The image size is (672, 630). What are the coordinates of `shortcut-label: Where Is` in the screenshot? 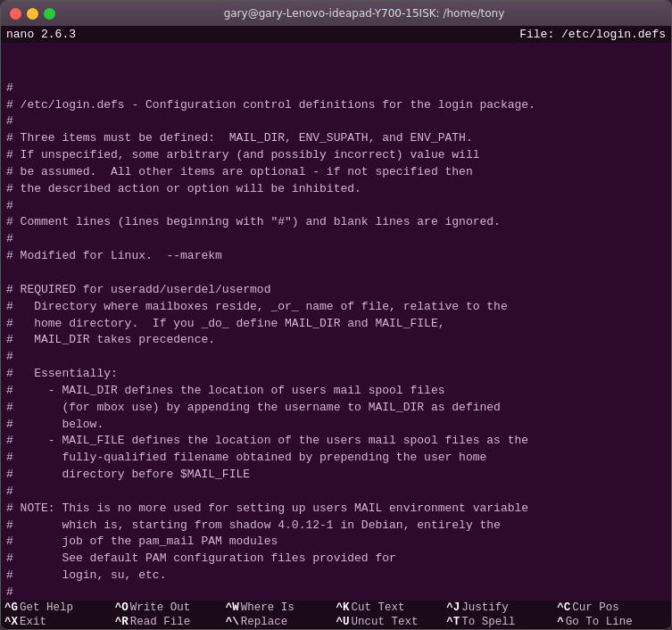 It's located at (268, 608).